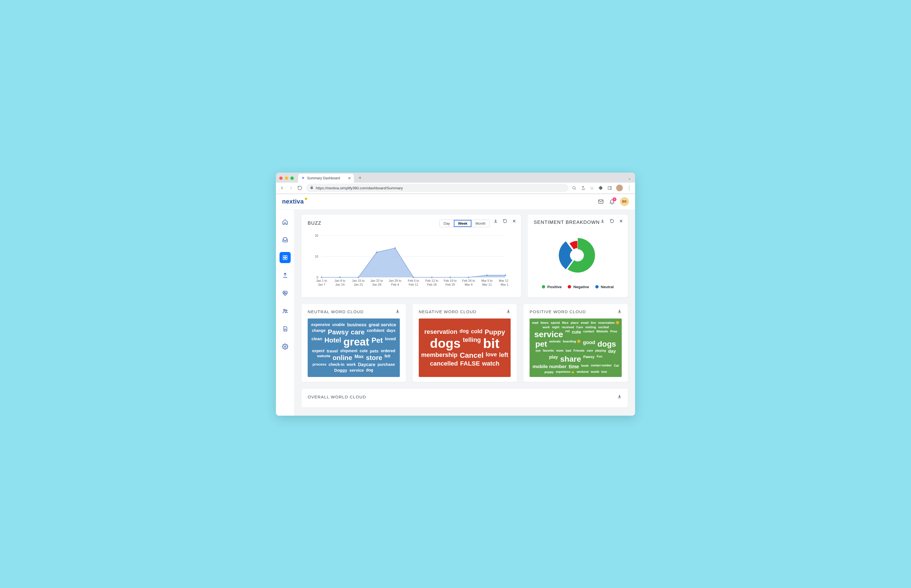 The image size is (911, 588). I want to click on cloud-word: times, so click(544, 323).